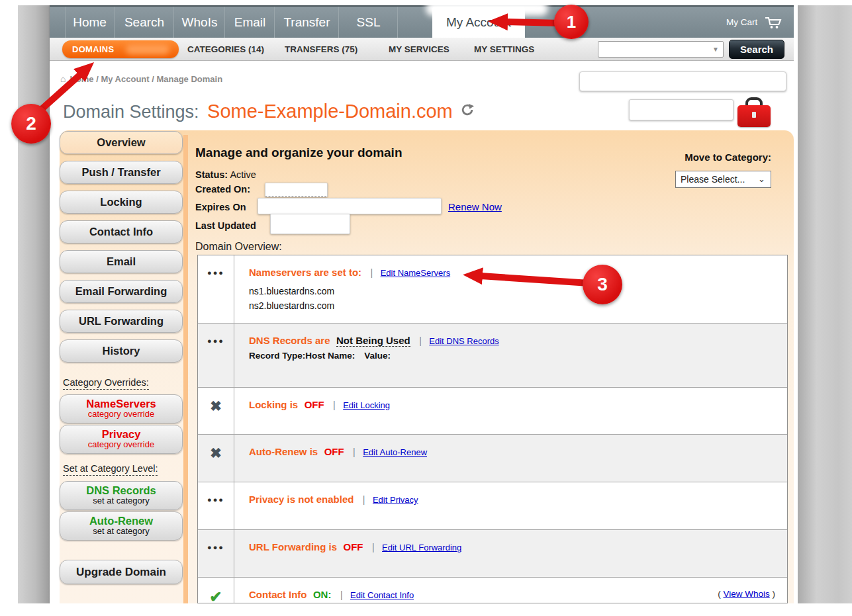  I want to click on updated-line: Last Updated, so click(226, 226).